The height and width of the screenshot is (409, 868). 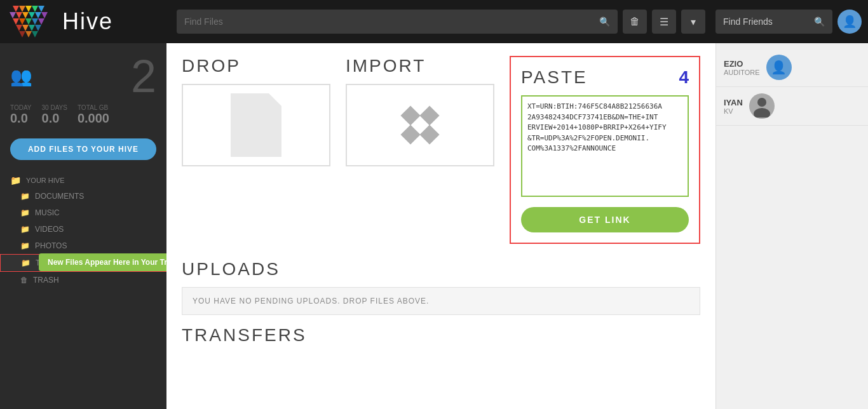 I want to click on header: Hive 🔍 🗑 ☰ ▾ Find Friends 🔍 👤, so click(x=434, y=22).